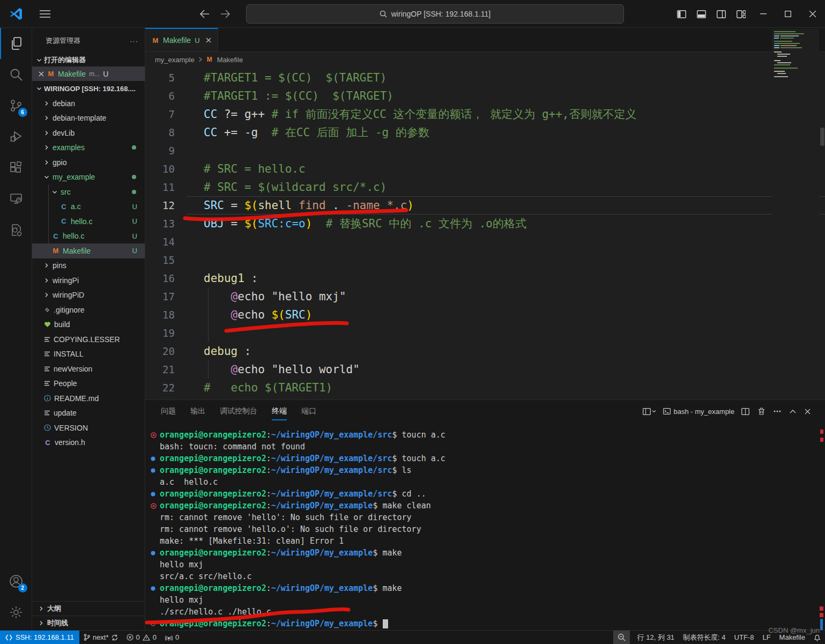 This screenshot has width=825, height=644. I want to click on tree-item-my-example: my_example, so click(88, 177).